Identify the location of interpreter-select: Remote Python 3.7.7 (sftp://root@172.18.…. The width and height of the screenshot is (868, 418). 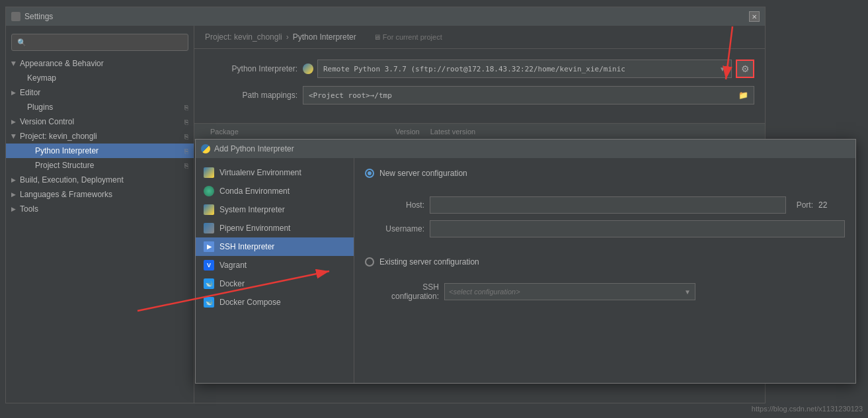
(525, 69).